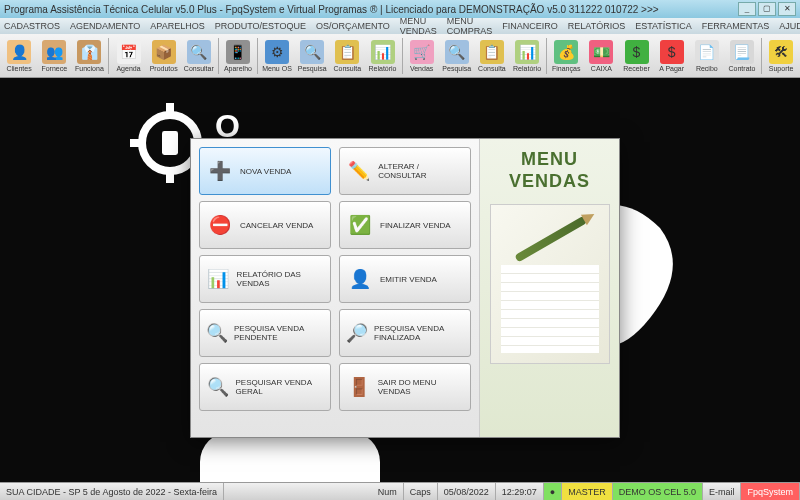 The height and width of the screenshot is (500, 800). Describe the element at coordinates (767, 9) in the screenshot. I see `maximize-button: ▢` at that location.